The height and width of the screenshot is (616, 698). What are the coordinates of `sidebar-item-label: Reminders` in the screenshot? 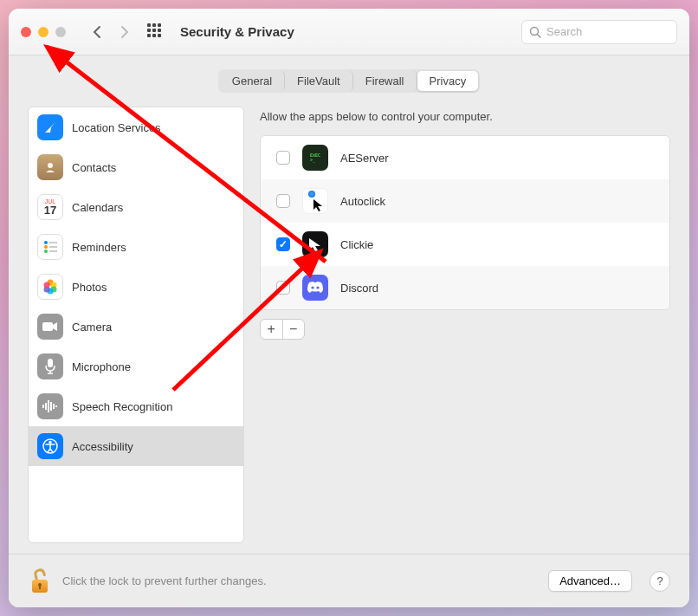 It's located at (99, 248).